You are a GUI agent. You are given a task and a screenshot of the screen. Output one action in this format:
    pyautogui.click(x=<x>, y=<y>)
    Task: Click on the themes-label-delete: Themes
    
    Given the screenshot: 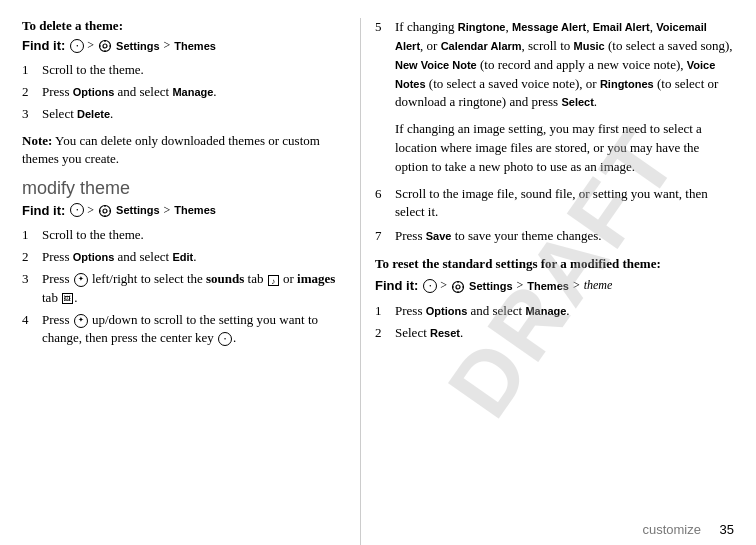 What is the action you would take?
    pyautogui.click(x=195, y=46)
    